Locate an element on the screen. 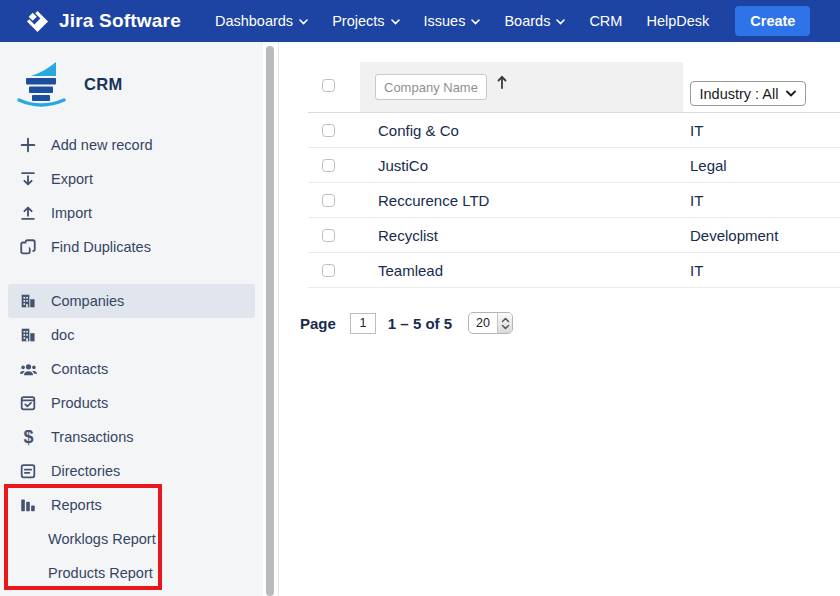  sidebar-item-products-report: Products Report is located at coordinates (132, 573).